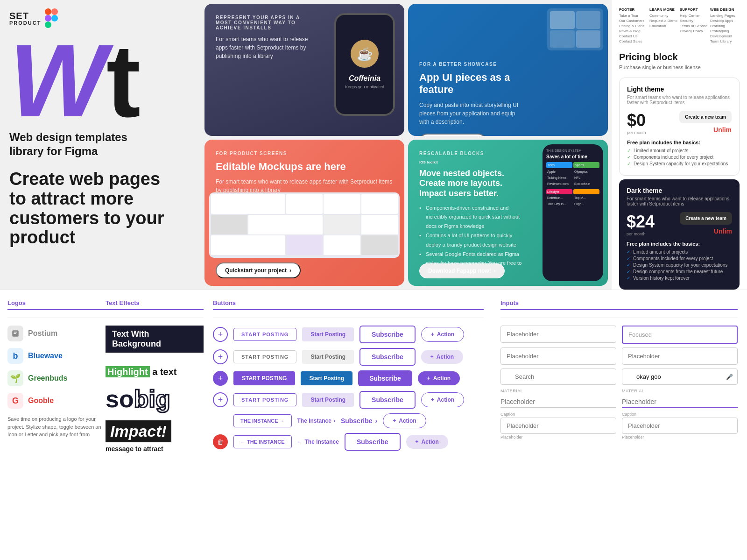  Describe the element at coordinates (723, 130) in the screenshot. I see `unlimited-label: Unlim` at that location.